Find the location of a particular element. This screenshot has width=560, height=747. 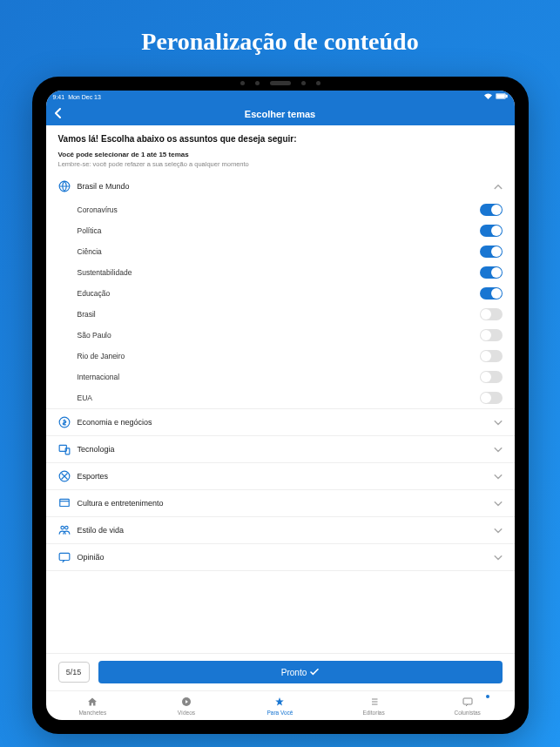

category-label: Esportes is located at coordinates (286, 476).